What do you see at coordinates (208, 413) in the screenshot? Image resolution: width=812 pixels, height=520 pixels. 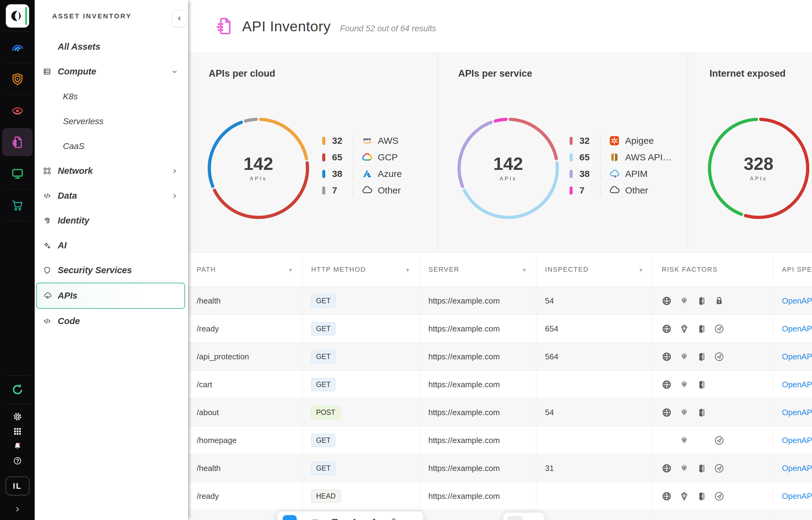 I see `path-cell: /about` at bounding box center [208, 413].